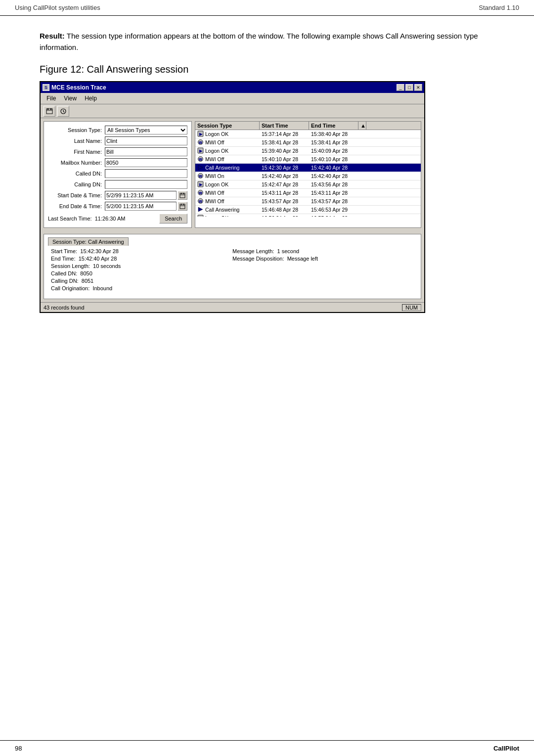  What do you see at coordinates (308, 175) in the screenshot?
I see `session-list-panel: Session Type Start Time End Time ▲ ▶Logo…` at bounding box center [308, 175].